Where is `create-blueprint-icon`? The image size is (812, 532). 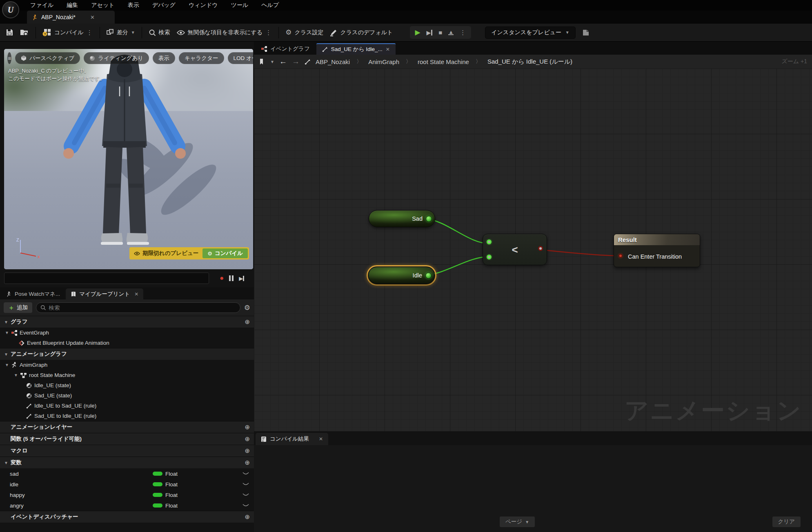
create-blueprint-icon is located at coordinates (586, 33).